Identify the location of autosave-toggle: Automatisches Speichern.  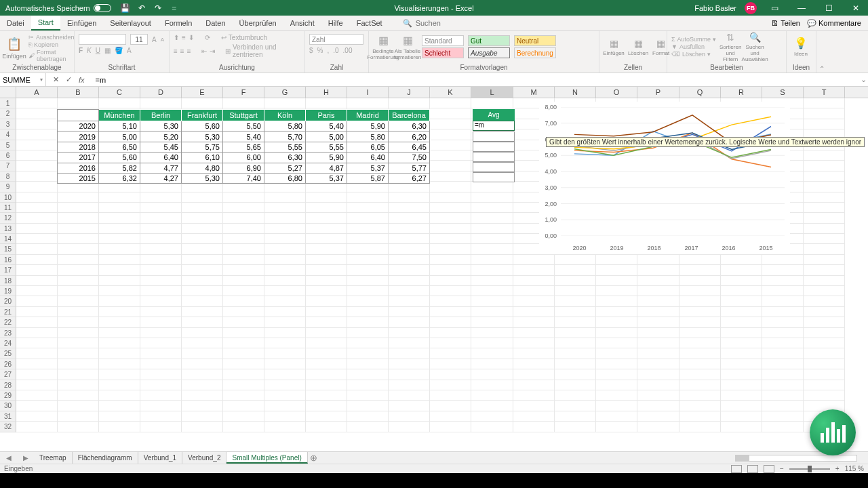
(58, 8).